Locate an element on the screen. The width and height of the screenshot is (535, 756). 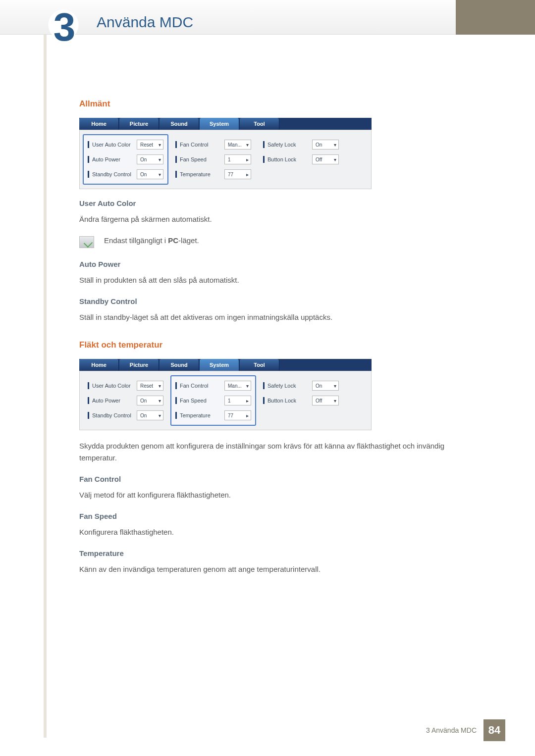
panel-col-lock: Safety LockOn▾ Button LockOff▾ is located at coordinates (301, 159).